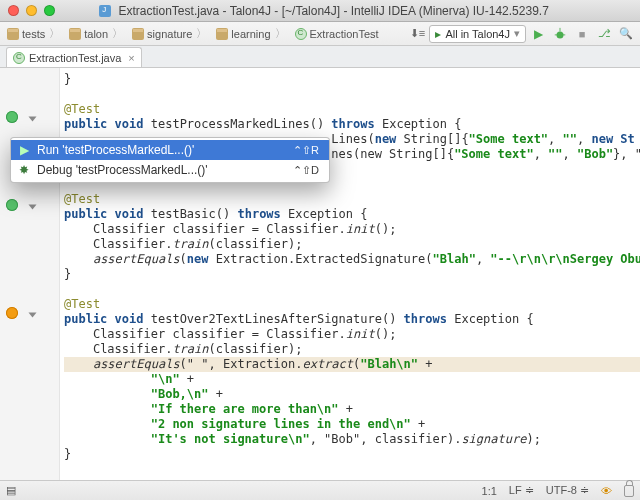  I want to click on breadcrumb-item: tests〉, so click(34, 34).